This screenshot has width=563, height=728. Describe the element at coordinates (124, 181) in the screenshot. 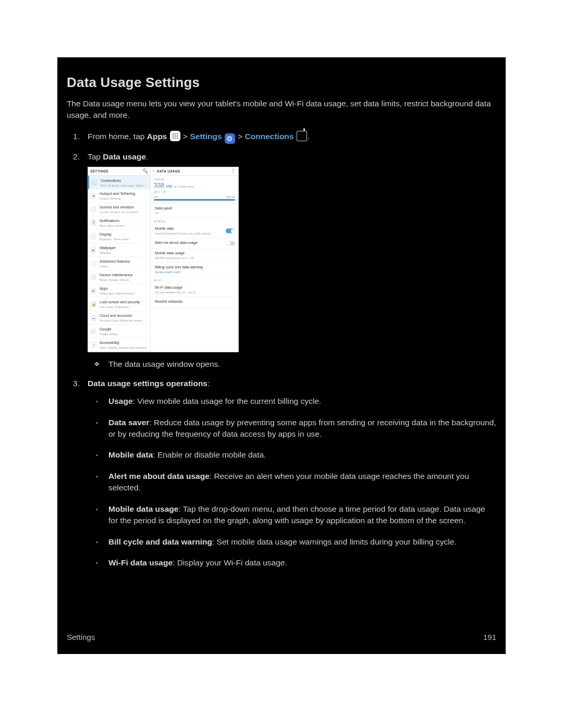

I see `row-title: Connections` at that location.